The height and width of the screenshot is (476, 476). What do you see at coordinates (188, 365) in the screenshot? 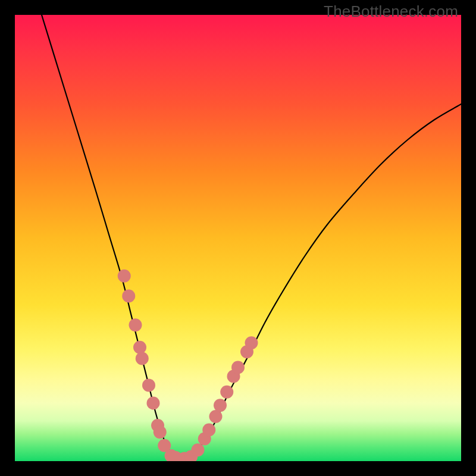
I see `highlight-dots-group` at bounding box center [188, 365].